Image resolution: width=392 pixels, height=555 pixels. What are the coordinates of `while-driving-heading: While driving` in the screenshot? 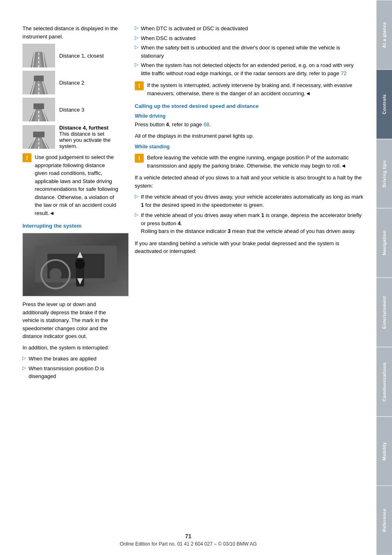 It's located at (249, 116).